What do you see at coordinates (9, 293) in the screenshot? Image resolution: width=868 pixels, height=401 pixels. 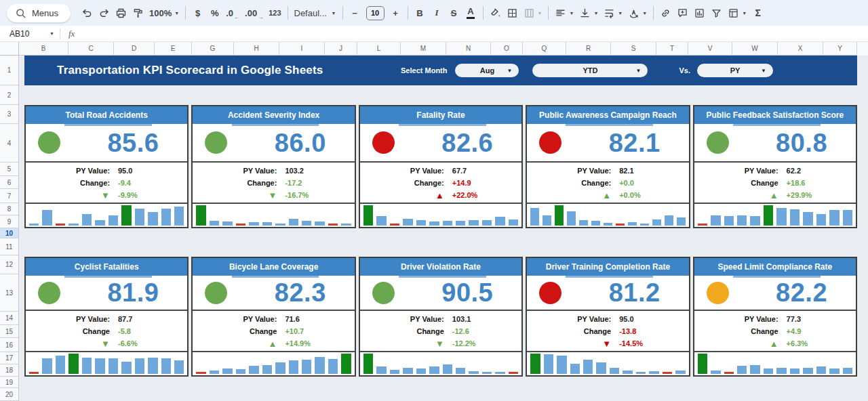 I see `row-header-13: 13` at bounding box center [9, 293].